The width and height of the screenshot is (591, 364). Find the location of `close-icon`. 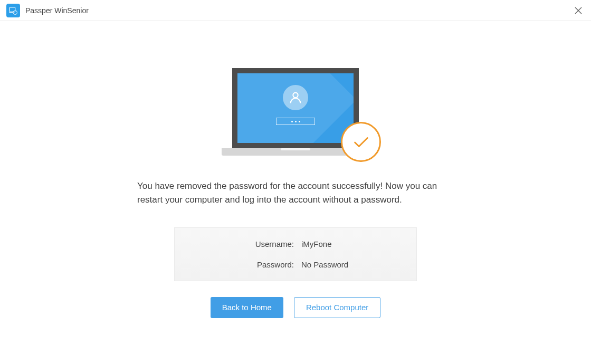

close-icon is located at coordinates (578, 11).